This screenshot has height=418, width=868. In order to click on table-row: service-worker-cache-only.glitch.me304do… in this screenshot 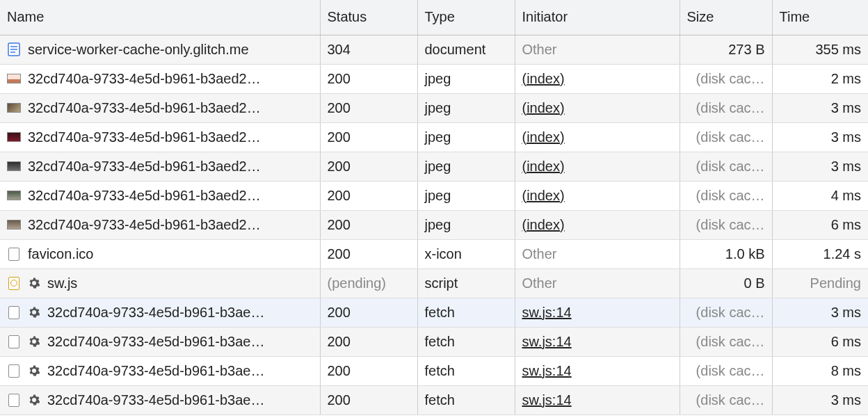, I will do `click(434, 49)`.